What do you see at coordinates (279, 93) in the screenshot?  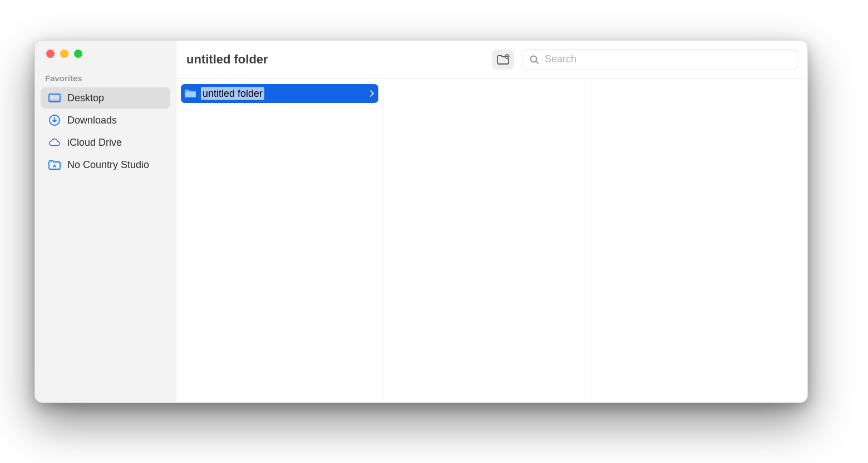 I see `list-item: untitled folder` at bounding box center [279, 93].